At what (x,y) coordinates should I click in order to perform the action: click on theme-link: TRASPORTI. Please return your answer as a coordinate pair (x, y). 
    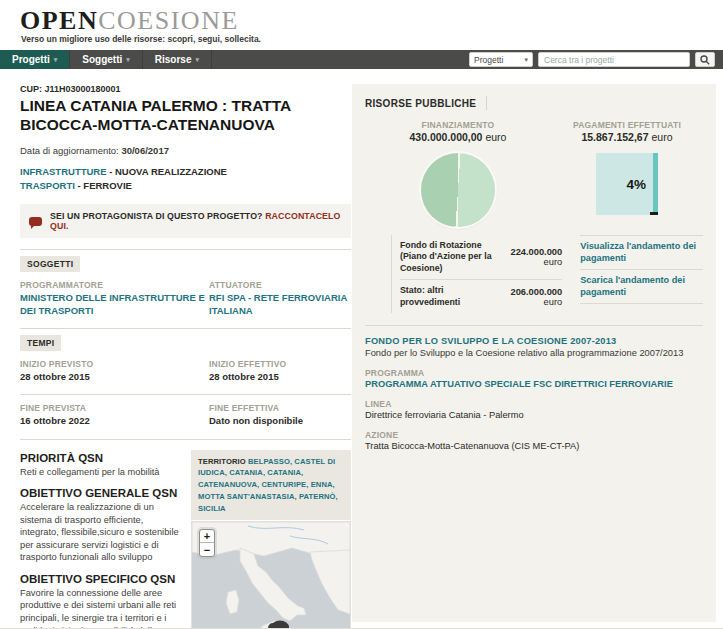
    Looking at the image, I should click on (48, 186).